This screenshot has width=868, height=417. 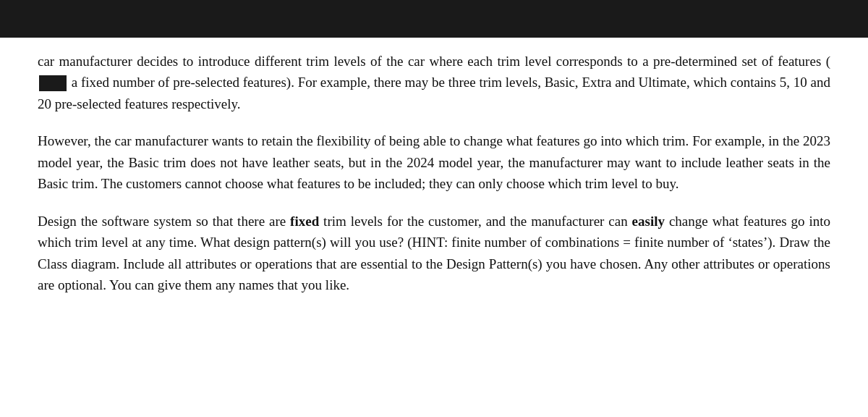 I want to click on redacted-block, so click(x=53, y=83).